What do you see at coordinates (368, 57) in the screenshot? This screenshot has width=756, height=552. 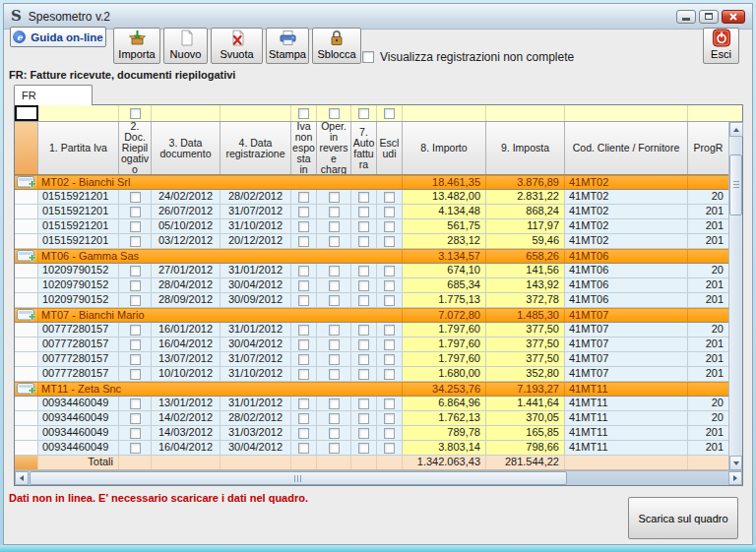 I see `show-incomplete-checkbox` at bounding box center [368, 57].